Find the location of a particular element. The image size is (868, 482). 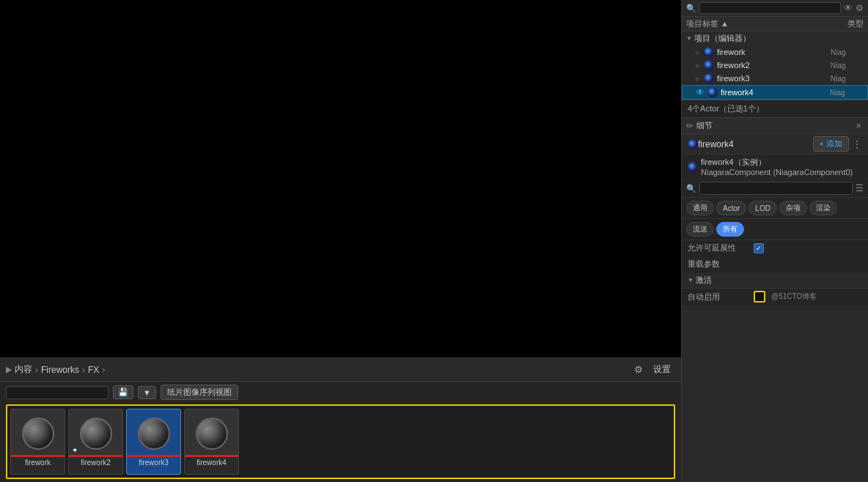

asset-label-firework2: firework2 is located at coordinates (95, 463).